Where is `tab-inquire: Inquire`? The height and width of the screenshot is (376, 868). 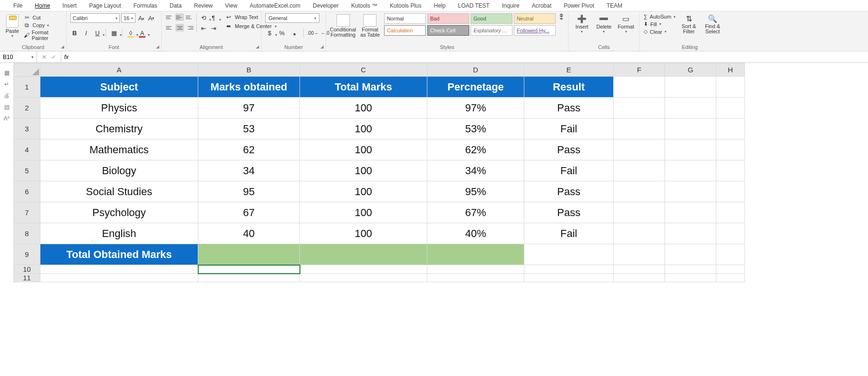 tab-inquire: Inquire is located at coordinates (511, 6).